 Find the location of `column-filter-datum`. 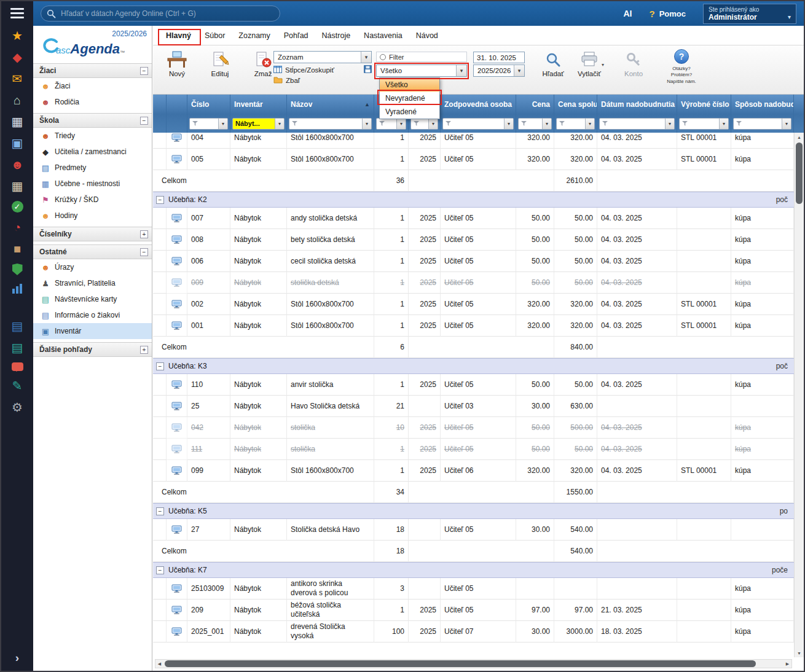

column-filter-datum is located at coordinates (637, 124).